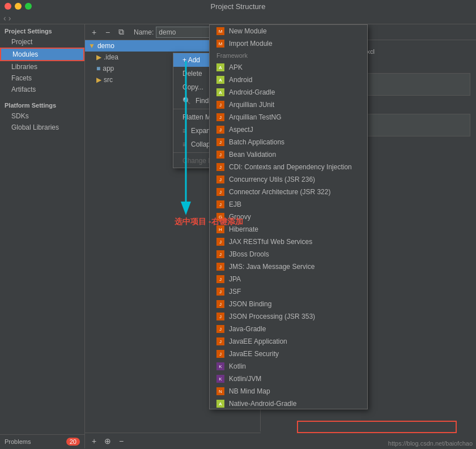 This screenshot has height=449, width=476. I want to click on tree-add2-button: ⊕, so click(108, 441).